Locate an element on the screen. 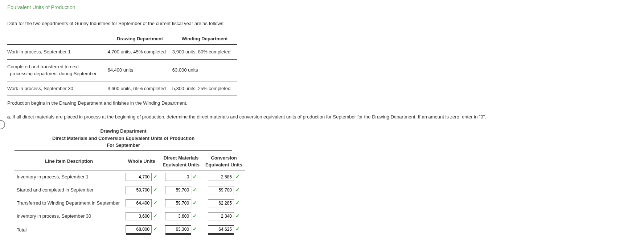  table-row: Inventory in process, September 1 ✓ ✓ ✓ is located at coordinates (130, 177).